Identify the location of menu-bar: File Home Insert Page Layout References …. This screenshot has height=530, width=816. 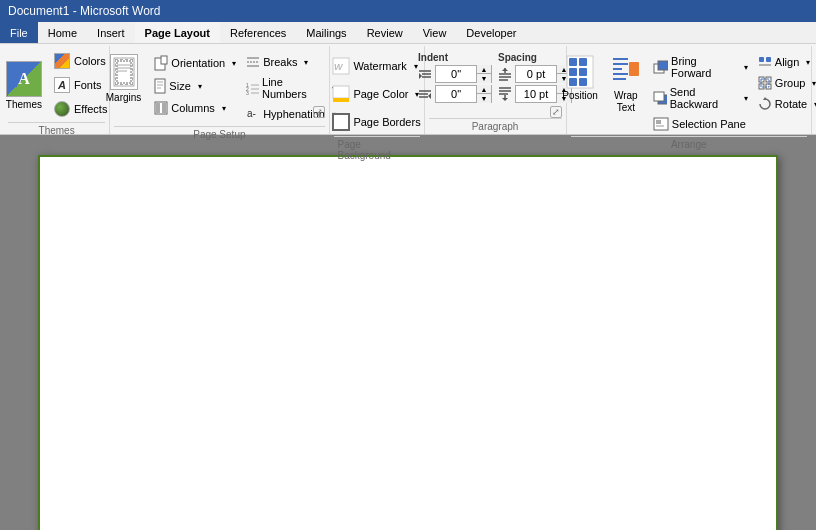
(408, 33).